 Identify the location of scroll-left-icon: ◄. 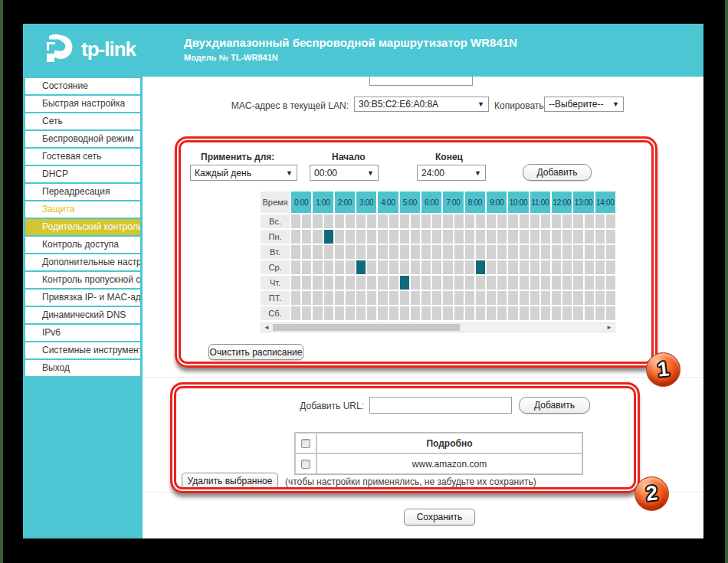
(267, 328).